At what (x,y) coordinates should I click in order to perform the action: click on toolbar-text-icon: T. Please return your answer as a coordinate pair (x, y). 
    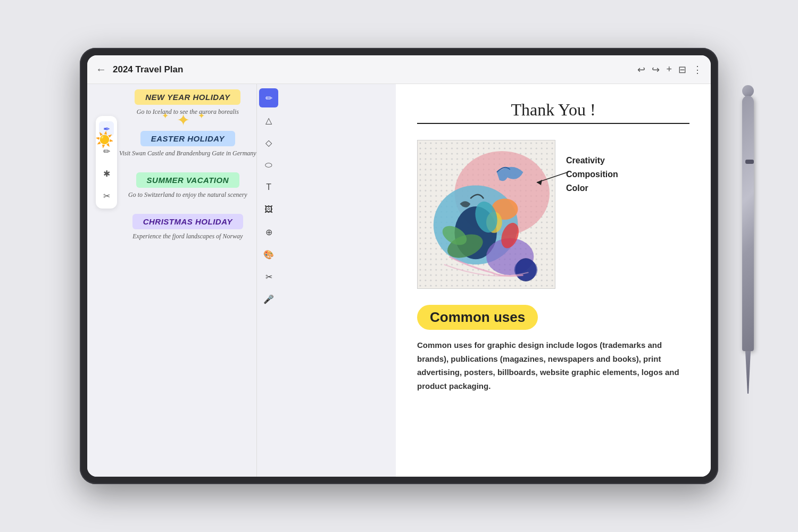
    Looking at the image, I should click on (269, 187).